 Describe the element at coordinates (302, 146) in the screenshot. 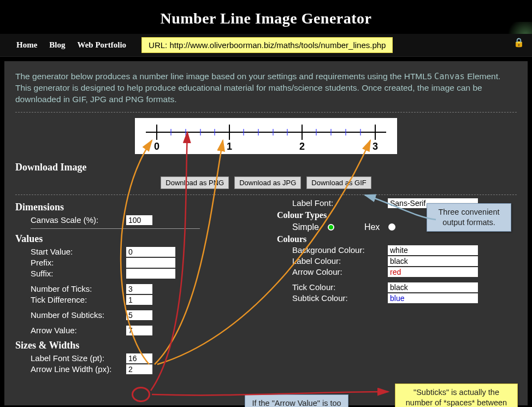

I see `tick-label-2: 2` at that location.